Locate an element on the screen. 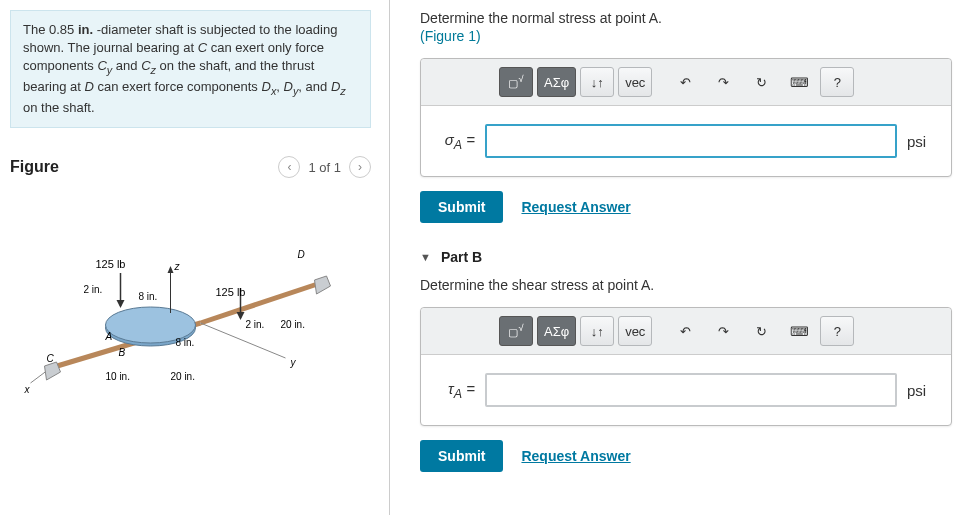 The height and width of the screenshot is (515, 972). part-b-heading: Part B is located at coordinates (462, 257).